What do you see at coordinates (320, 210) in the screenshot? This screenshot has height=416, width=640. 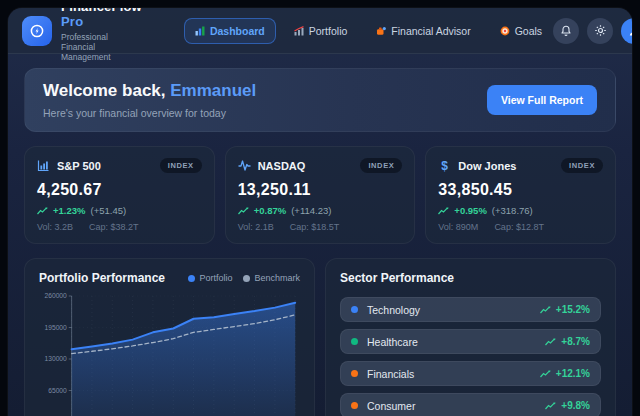 I see `index-change: +0.87% (+114.23)` at bounding box center [320, 210].